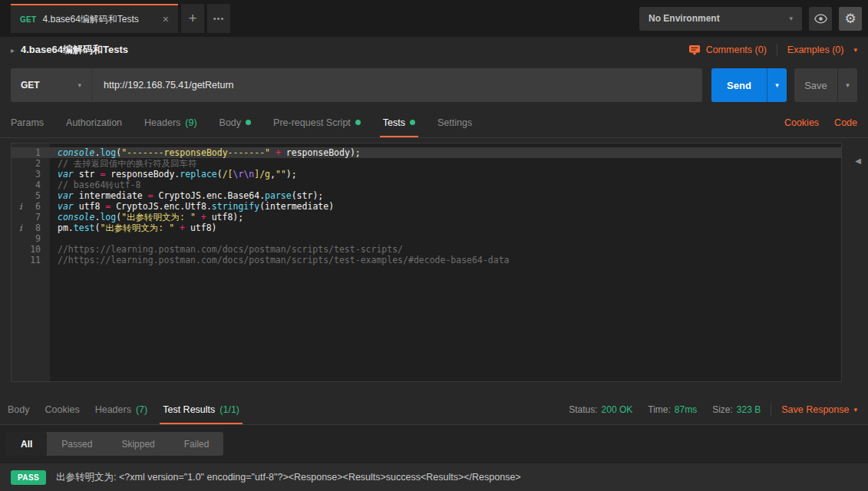 The image size is (868, 491). Describe the element at coordinates (600, 410) in the screenshot. I see `status-pair: Status: 200 OK` at that location.